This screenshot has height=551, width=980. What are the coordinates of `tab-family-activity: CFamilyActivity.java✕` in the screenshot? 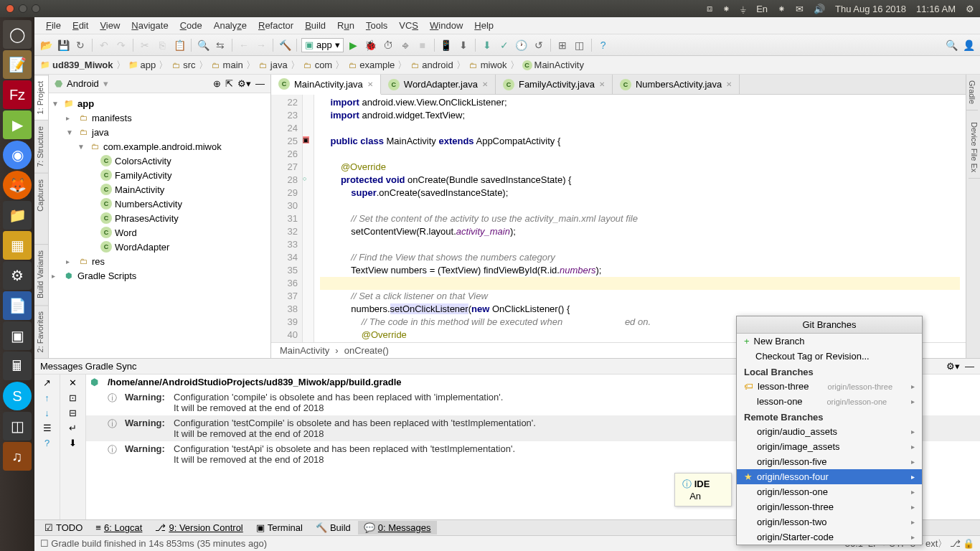 It's located at (554, 85).